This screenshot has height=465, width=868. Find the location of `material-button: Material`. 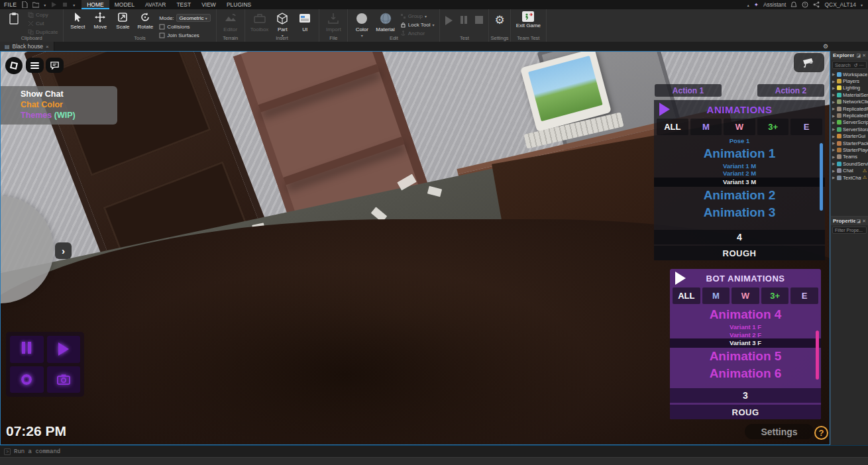

material-button: Material is located at coordinates (385, 22).